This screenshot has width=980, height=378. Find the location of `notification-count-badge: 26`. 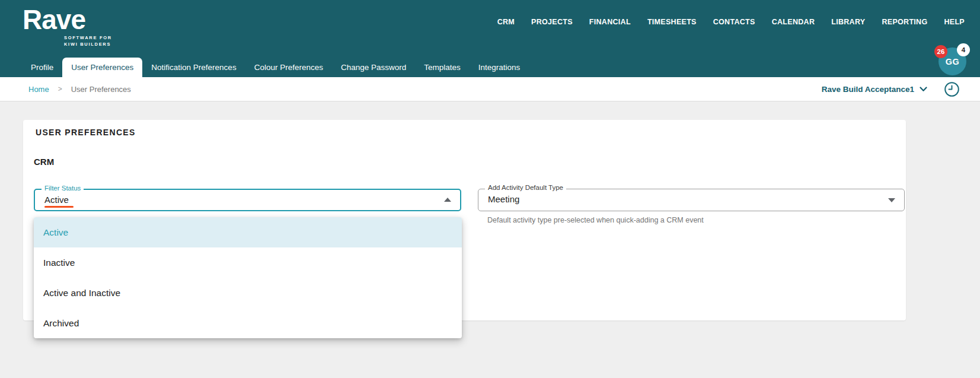

notification-count-badge: 26 is located at coordinates (941, 52).